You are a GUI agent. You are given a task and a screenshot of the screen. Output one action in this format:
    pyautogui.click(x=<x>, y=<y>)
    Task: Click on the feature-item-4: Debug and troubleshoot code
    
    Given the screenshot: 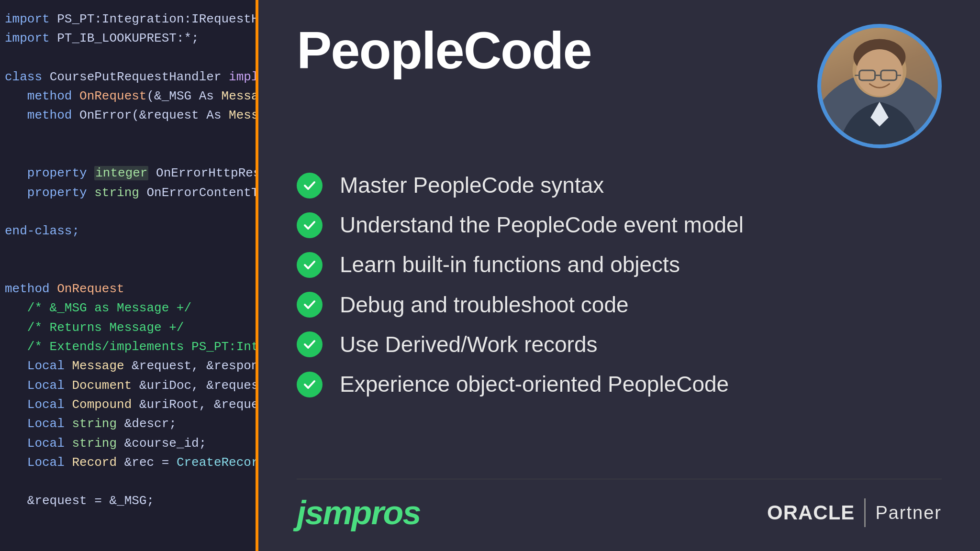 What is the action you would take?
    pyautogui.click(x=619, y=305)
    